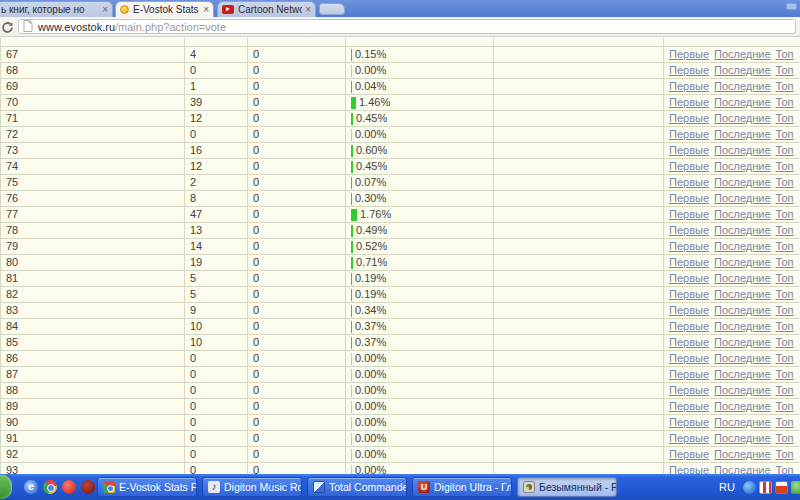 The image size is (800, 500). What do you see at coordinates (69, 487) in the screenshot?
I see `quicklaunch-opera-icon` at bounding box center [69, 487].